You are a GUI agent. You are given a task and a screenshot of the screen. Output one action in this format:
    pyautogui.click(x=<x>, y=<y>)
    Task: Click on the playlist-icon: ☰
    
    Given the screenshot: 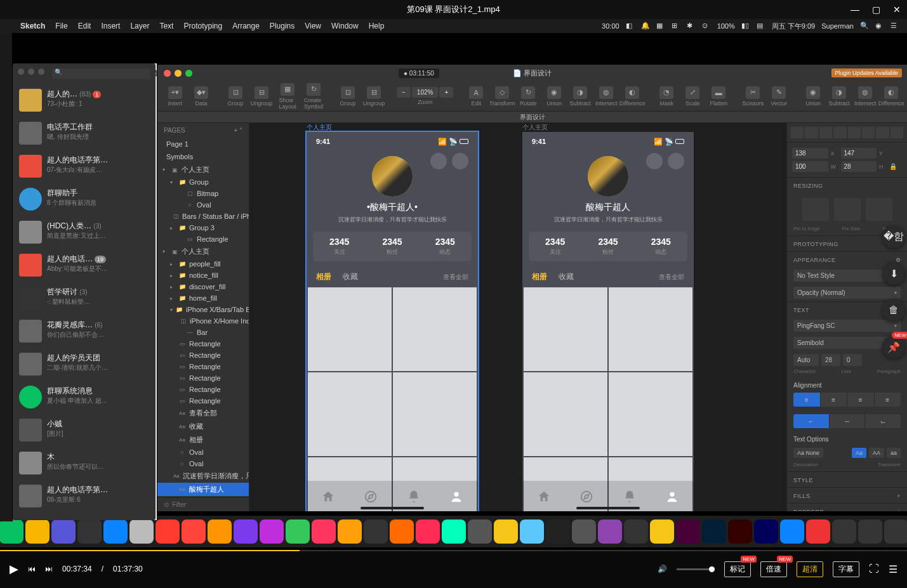 What is the action you would take?
    pyautogui.click(x=893, y=570)
    